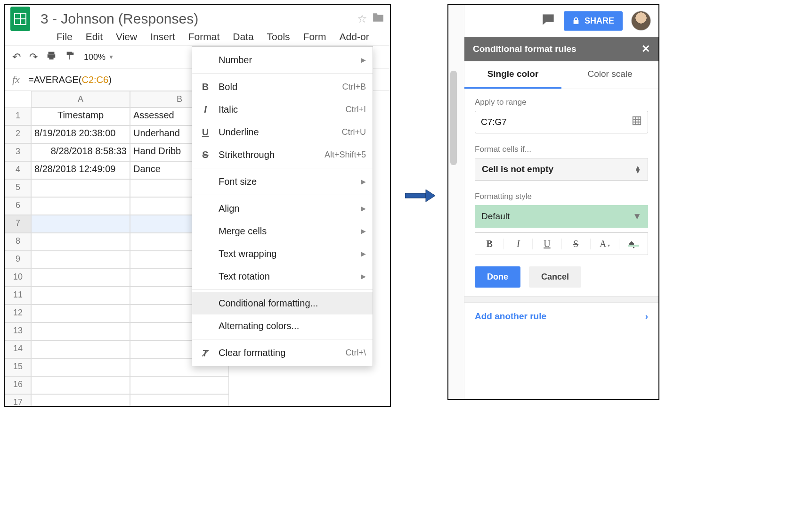 The height and width of the screenshot is (512, 812). Describe the element at coordinates (18, 116) in the screenshot. I see `row-header: 1` at that location.